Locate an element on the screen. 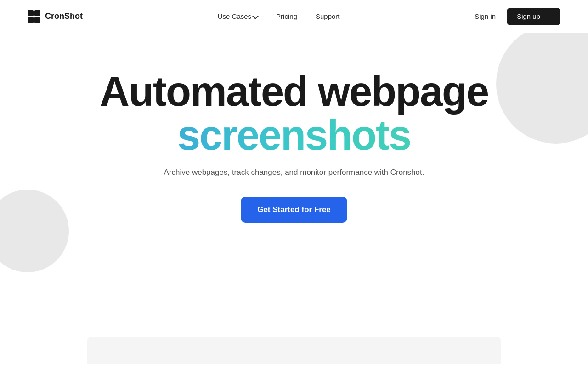 The width and height of the screenshot is (588, 368). logo: CronShot is located at coordinates (55, 17).